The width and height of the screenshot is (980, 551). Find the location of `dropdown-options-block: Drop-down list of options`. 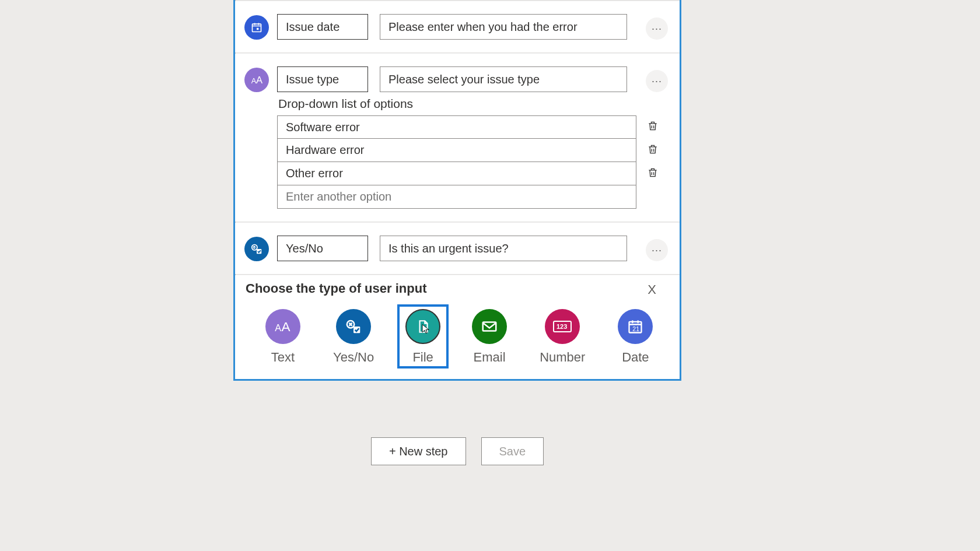

dropdown-options-block: Drop-down list of options is located at coordinates (457, 159).